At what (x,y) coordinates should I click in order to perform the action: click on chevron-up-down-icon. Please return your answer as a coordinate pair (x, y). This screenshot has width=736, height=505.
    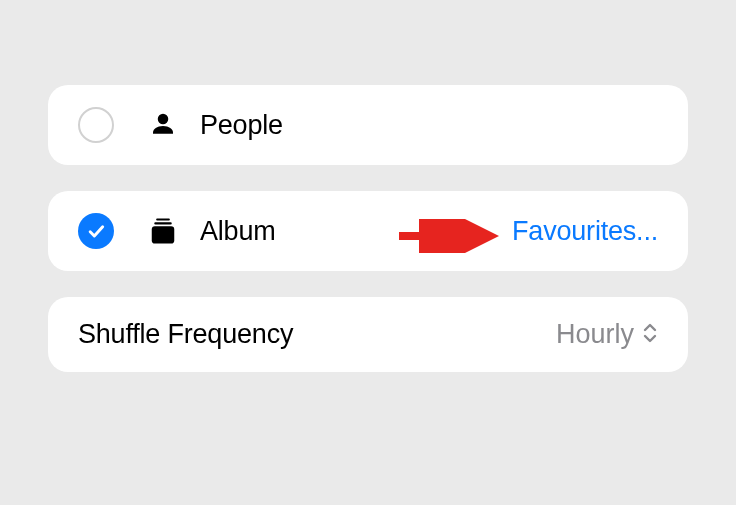
    Looking at the image, I should click on (650, 335).